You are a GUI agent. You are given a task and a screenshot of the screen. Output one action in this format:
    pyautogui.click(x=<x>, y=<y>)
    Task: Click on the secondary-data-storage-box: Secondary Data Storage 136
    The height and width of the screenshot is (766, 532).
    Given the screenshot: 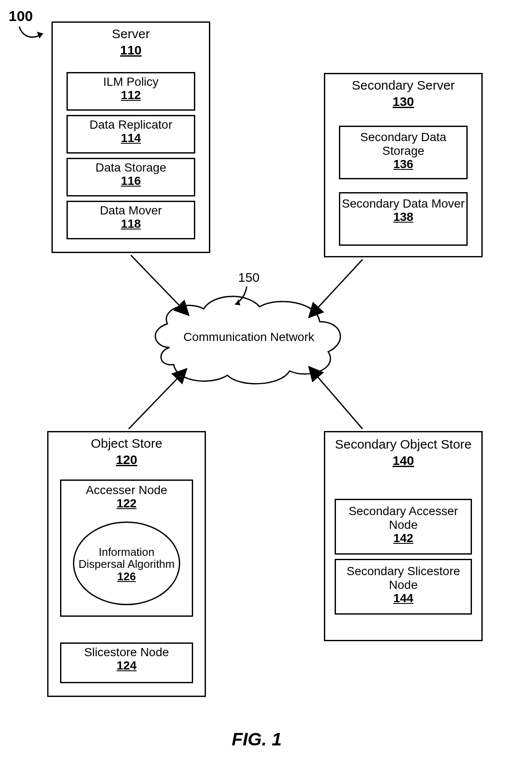 What is the action you would take?
    pyautogui.click(x=403, y=153)
    